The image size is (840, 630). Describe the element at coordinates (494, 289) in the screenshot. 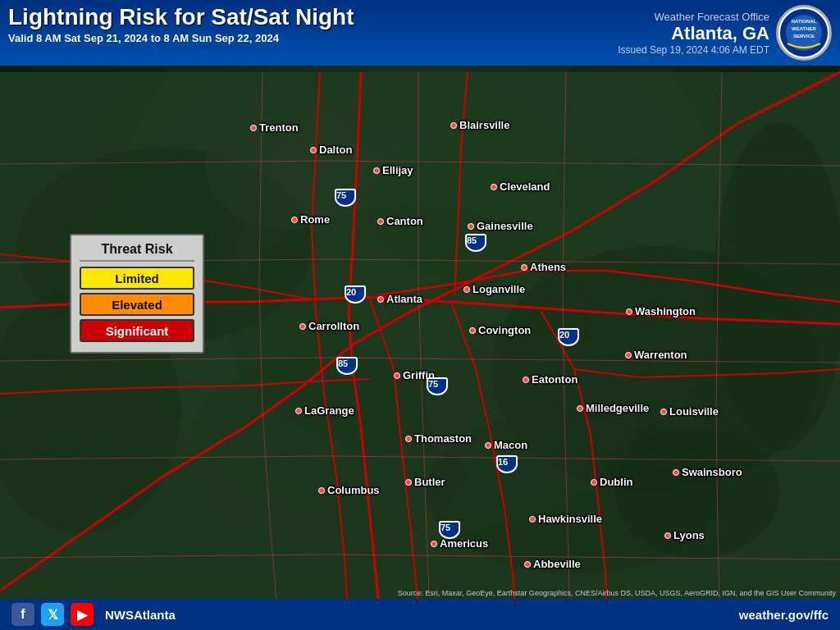

I see `city-label: Loganville` at that location.